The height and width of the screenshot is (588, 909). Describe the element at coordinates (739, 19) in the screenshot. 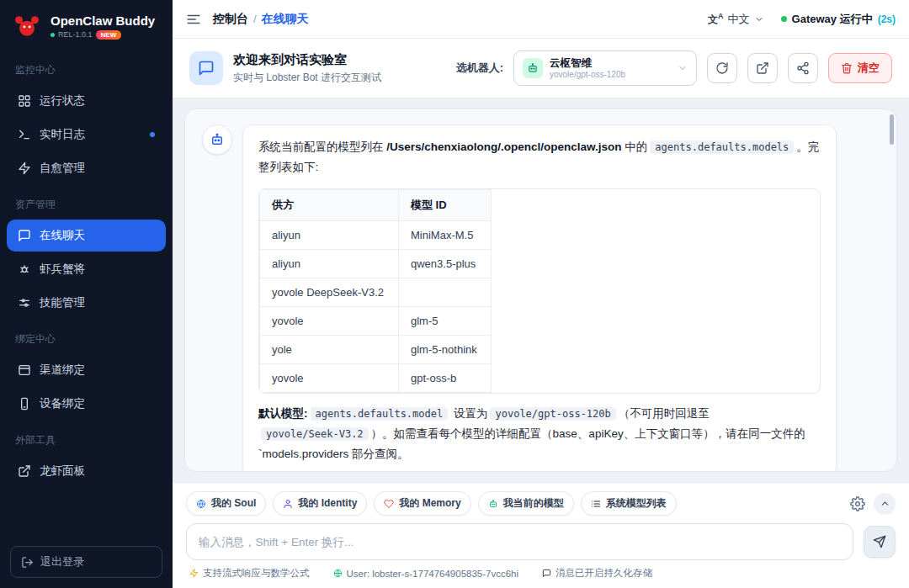

I see `language-label: 中文` at that location.